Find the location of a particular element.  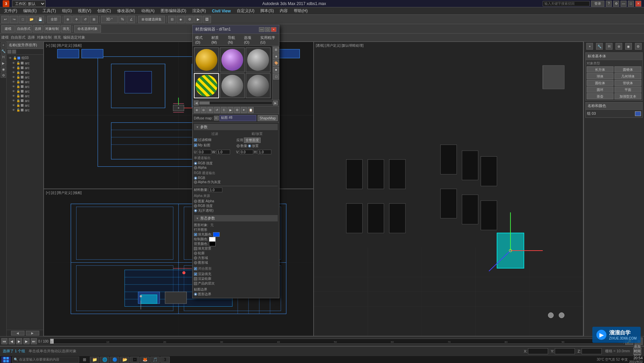

taskbar-files: 📂 is located at coordinates (125, 360).